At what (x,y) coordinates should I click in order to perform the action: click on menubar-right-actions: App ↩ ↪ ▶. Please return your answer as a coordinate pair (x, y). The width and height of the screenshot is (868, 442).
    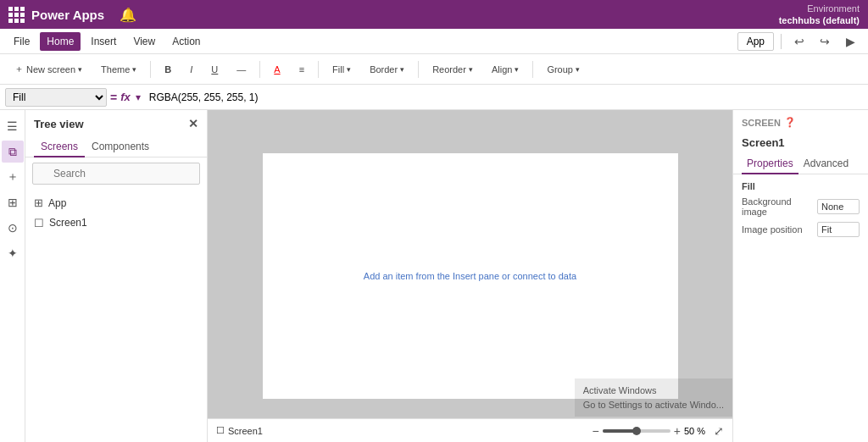
    Looking at the image, I should click on (799, 41).